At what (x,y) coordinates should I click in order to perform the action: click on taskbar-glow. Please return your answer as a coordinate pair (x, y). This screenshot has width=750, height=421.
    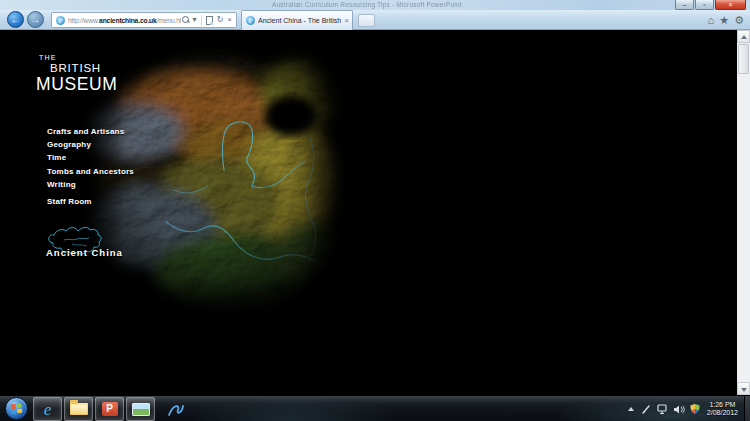
    Looking at the image, I should click on (290, 408).